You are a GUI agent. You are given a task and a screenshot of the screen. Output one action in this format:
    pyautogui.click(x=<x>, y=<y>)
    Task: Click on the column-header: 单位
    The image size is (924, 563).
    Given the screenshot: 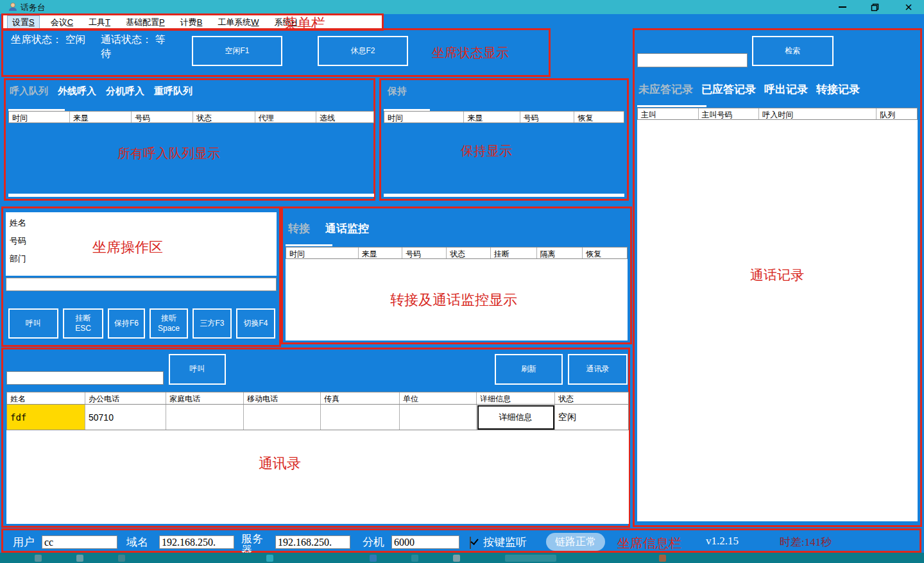 What is the action you would take?
    pyautogui.click(x=438, y=398)
    